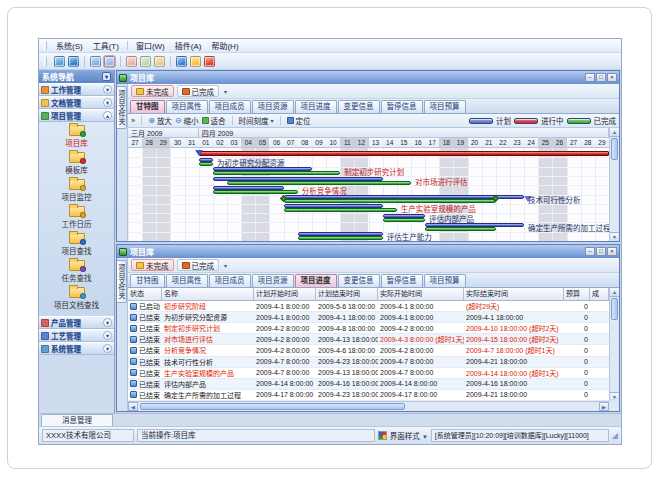 Image resolution: width=660 pixels, height=477 pixels. I want to click on toolbar-grip, so click(46, 62).